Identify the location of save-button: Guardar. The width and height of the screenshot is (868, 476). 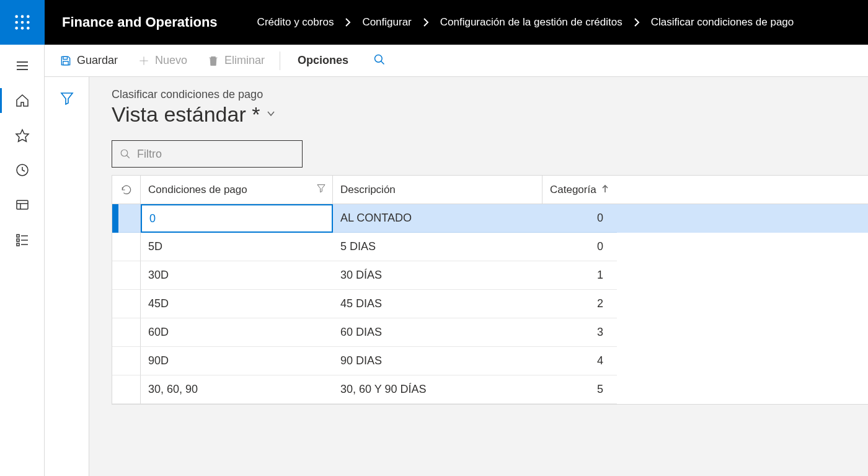
(89, 61).